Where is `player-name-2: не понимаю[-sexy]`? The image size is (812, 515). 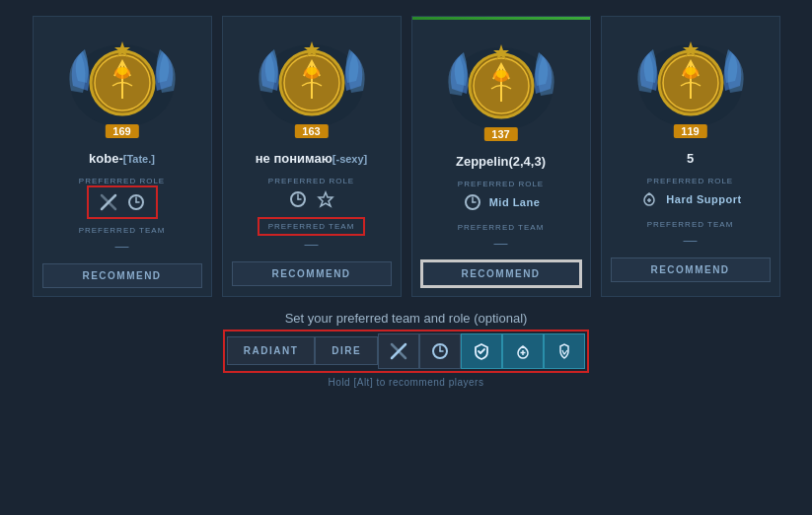
player-name-2: не понимаю[-sexy] is located at coordinates (312, 159).